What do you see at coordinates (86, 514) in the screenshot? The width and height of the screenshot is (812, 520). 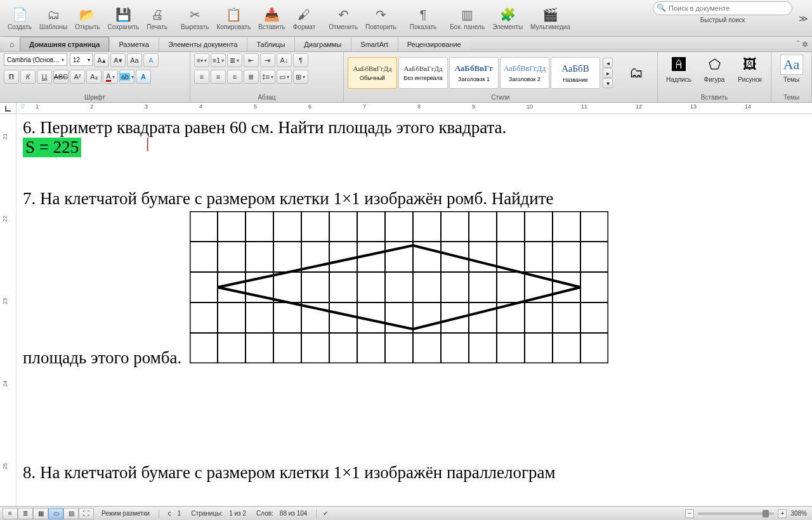 I see `view-fullscreen-button: ⛶` at bounding box center [86, 514].